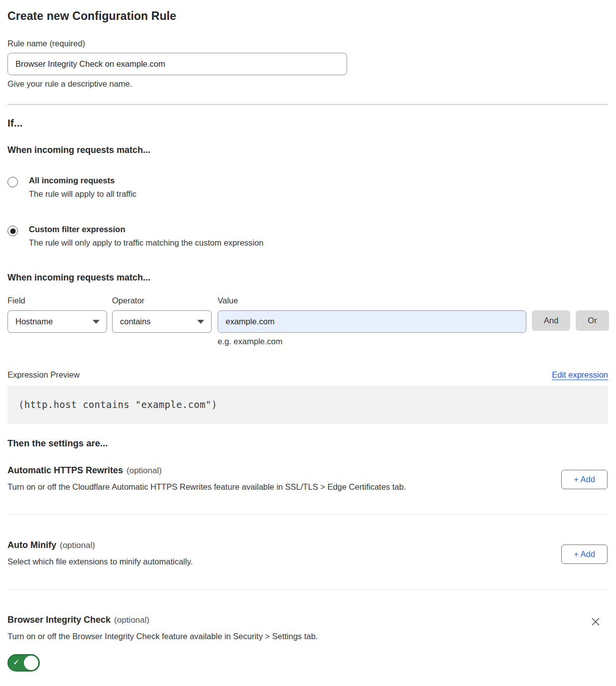 Image resolution: width=616 pixels, height=686 pixels. Describe the element at coordinates (146, 243) in the screenshot. I see `radio-option-description: The rule will only apply to traffic matc…` at that location.